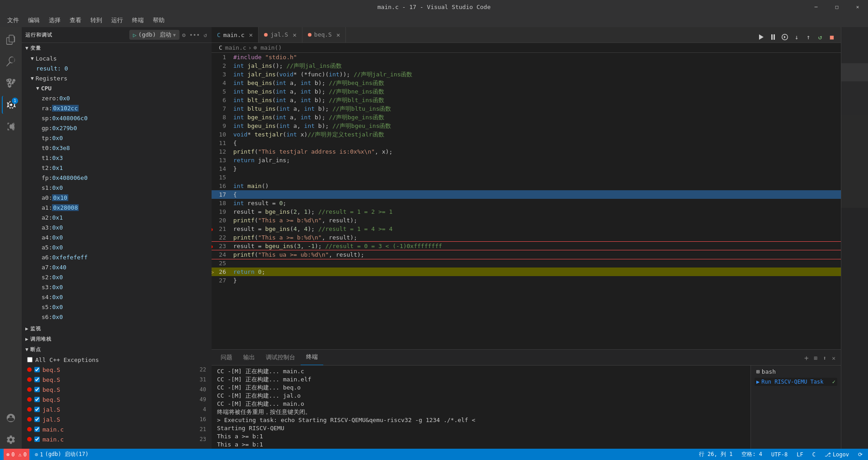 This screenshot has height=460, width=868. What do you see at coordinates (117, 329) in the screenshot?
I see `watch-section: ▶ 监视` at bounding box center [117, 329].